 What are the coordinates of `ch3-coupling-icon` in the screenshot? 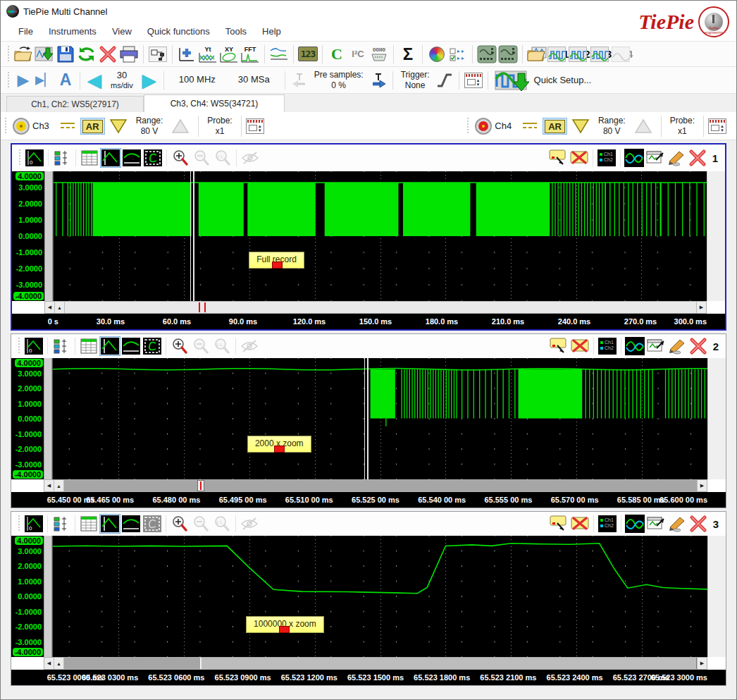 It's located at (68, 126).